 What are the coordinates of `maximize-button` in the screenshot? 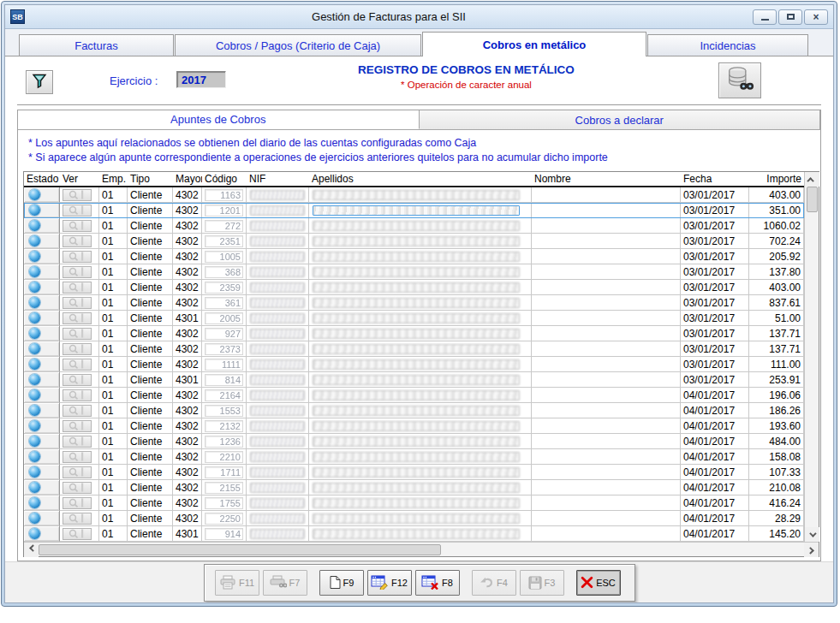 It's located at (790, 17).